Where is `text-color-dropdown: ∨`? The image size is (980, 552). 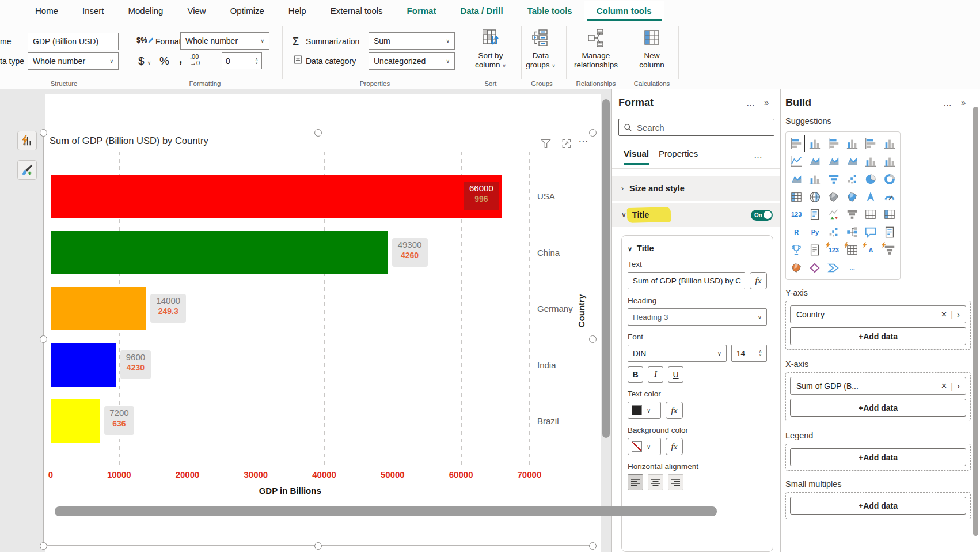
text-color-dropdown: ∨ is located at coordinates (644, 410).